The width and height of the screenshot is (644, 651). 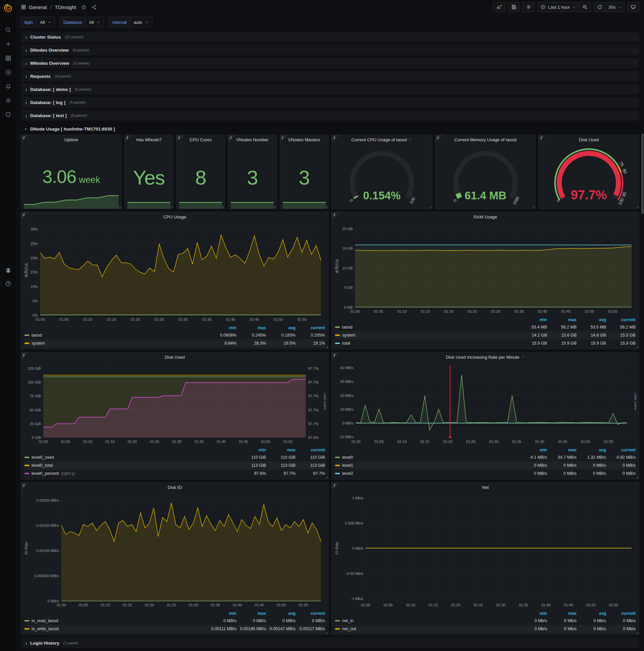 What do you see at coordinates (485, 357) in the screenshot?
I see `chart-disk-used-increasing-rate-per-minute-title: Disk Used Increasing Rate per Minute` at bounding box center [485, 357].